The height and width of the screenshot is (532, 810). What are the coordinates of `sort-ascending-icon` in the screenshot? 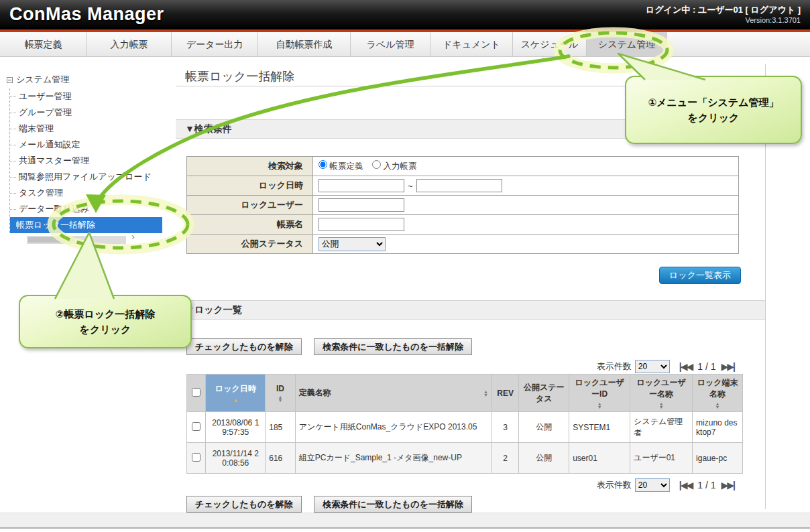 It's located at (235, 400).